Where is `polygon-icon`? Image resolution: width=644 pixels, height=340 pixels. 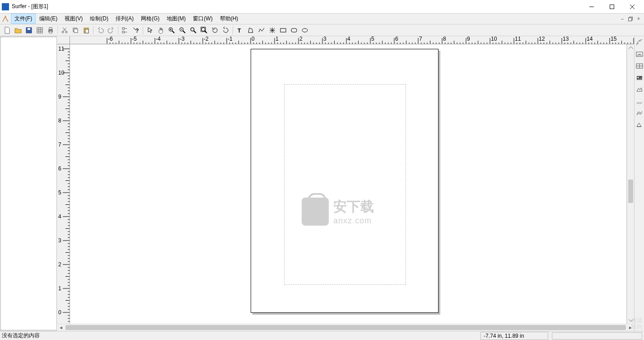 polygon-icon is located at coordinates (251, 30).